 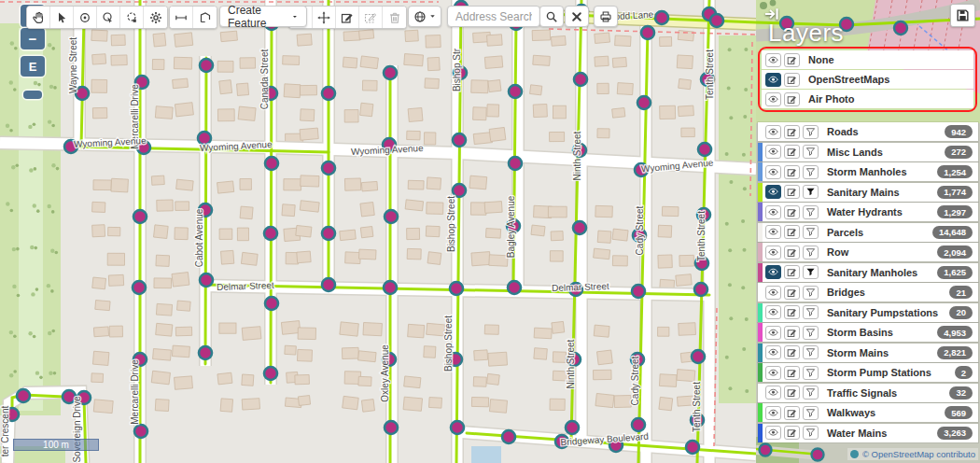 I want to click on select-features-button, so click(x=108, y=17).